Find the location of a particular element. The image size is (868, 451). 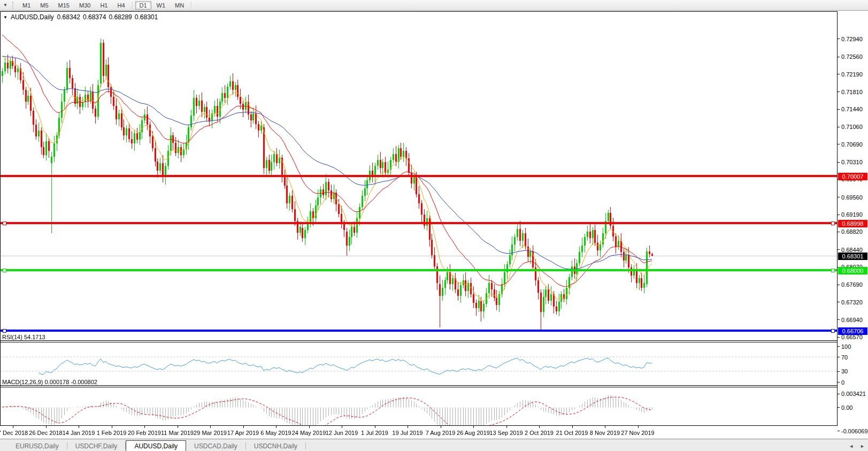

price-tick-label: 0.66570 is located at coordinates (852, 337).